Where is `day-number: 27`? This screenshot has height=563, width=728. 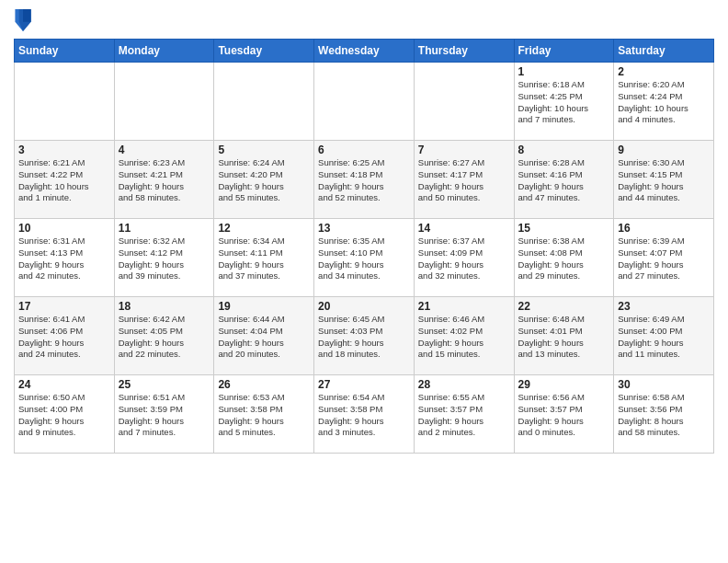
day-number: 27 is located at coordinates (364, 385).